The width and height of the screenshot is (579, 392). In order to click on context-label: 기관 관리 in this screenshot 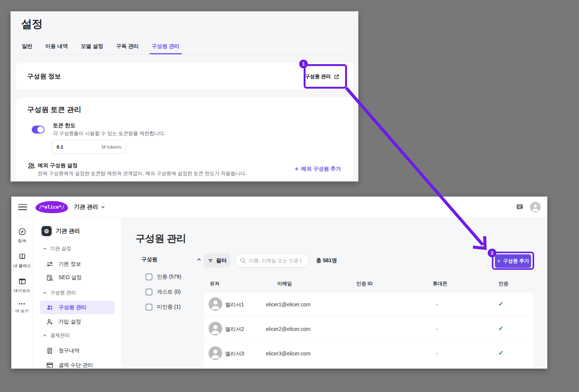, I will do `click(86, 207)`.